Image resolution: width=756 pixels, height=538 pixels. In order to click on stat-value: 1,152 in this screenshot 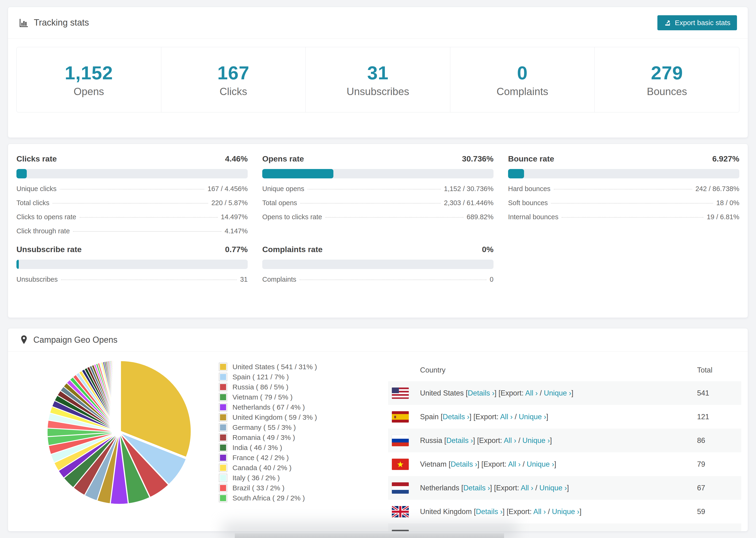, I will do `click(89, 73)`.